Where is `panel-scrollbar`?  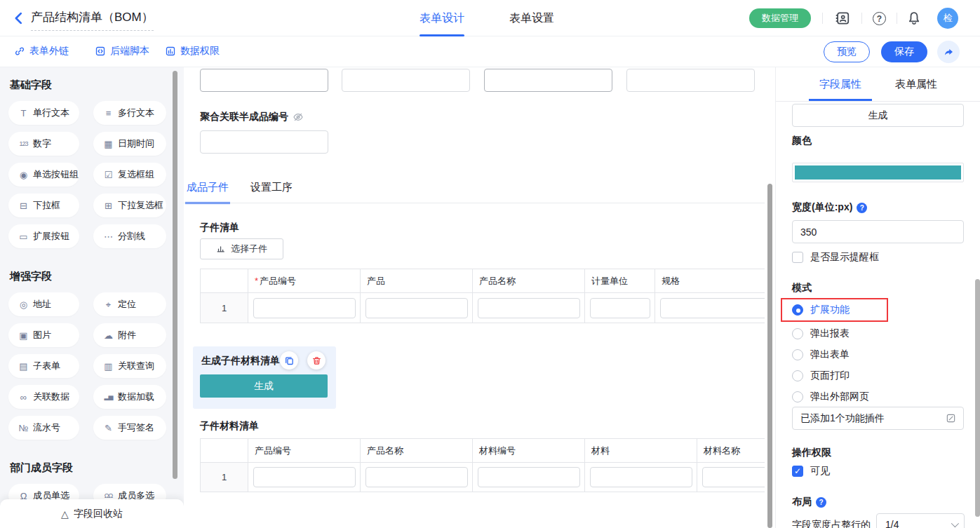 panel-scrollbar is located at coordinates (978, 398).